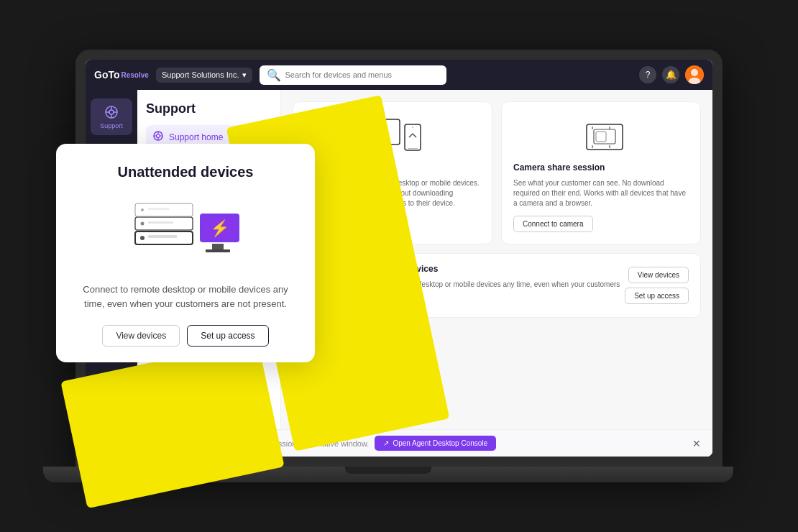 Image resolution: width=798 pixels, height=532 pixels. Describe the element at coordinates (111, 126) in the screenshot. I see `sidebar-support-label: Support` at that location.